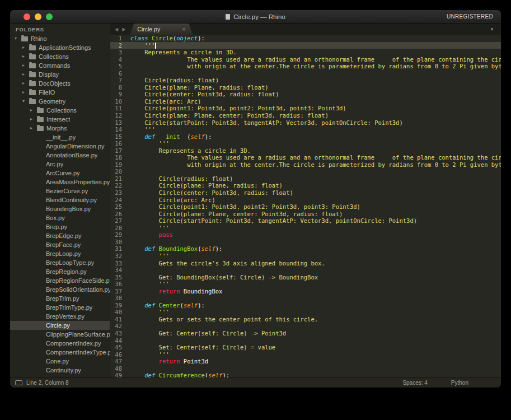  What do you see at coordinates (306, 151) in the screenshot?
I see `code-line-17: 17 Represents a circle in 3D.` at bounding box center [306, 151].